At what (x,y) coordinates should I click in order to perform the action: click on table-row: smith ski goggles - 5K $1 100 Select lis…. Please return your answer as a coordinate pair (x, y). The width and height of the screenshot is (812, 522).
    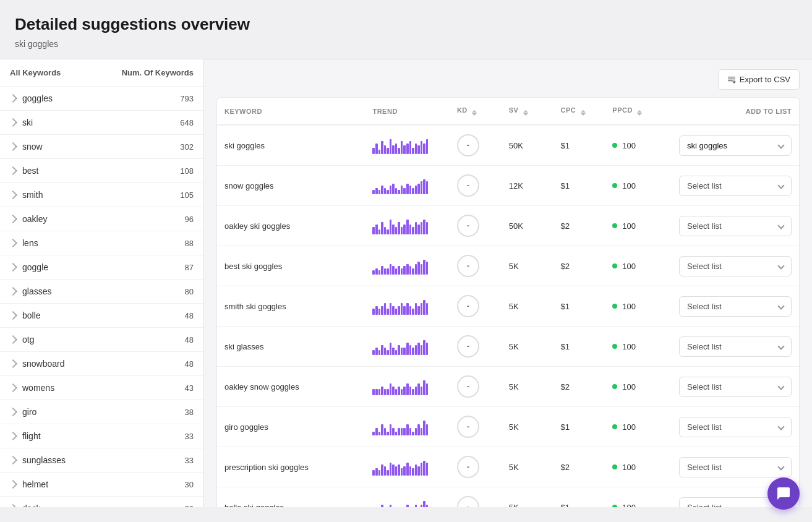
    Looking at the image, I should click on (508, 307).